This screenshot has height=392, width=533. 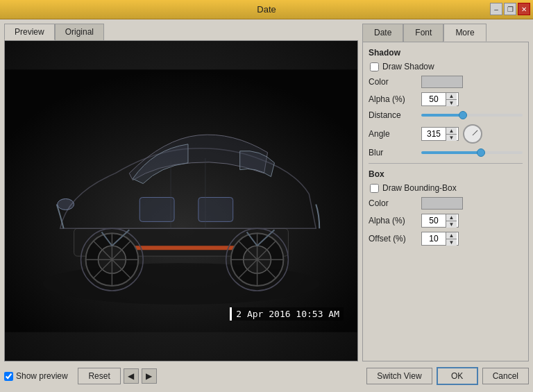 I want to click on shadow-blur-row: Blur, so click(x=446, y=153).